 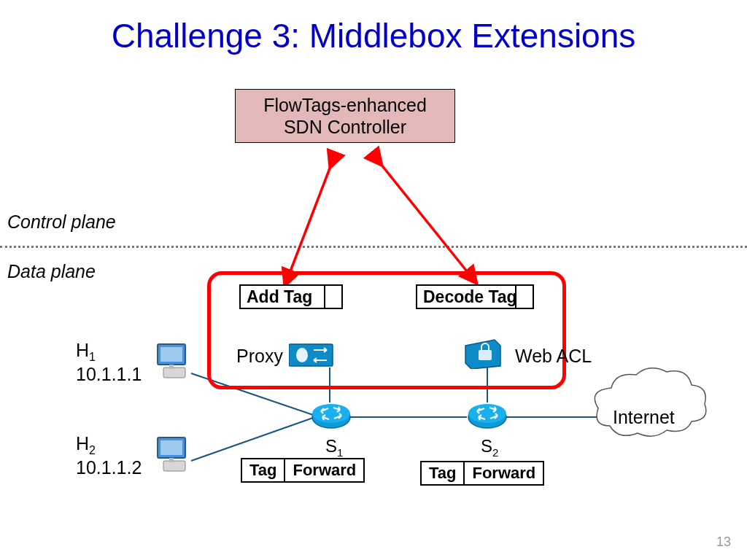 I want to click on proxy-label: Proxy, so click(x=260, y=356).